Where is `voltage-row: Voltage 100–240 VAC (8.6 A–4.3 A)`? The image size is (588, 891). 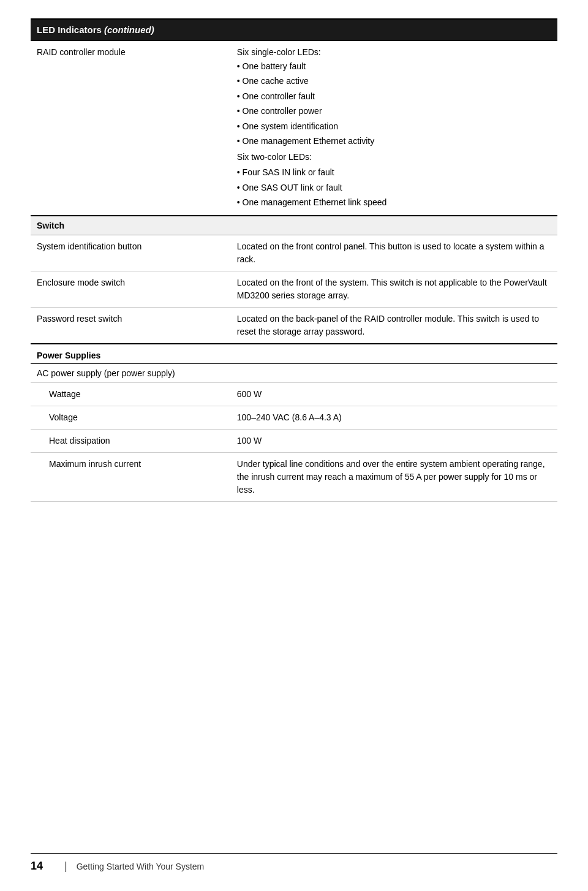 voltage-row: Voltage 100–240 VAC (8.6 A–4.3 A) is located at coordinates (294, 417).